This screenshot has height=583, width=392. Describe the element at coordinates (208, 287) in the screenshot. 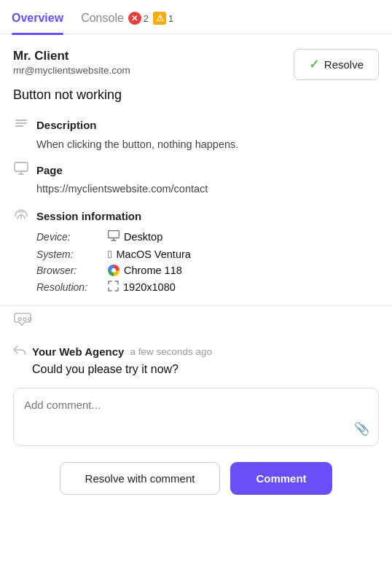

I see `session-resolution-row: Resolution: 1920x1080` at that location.